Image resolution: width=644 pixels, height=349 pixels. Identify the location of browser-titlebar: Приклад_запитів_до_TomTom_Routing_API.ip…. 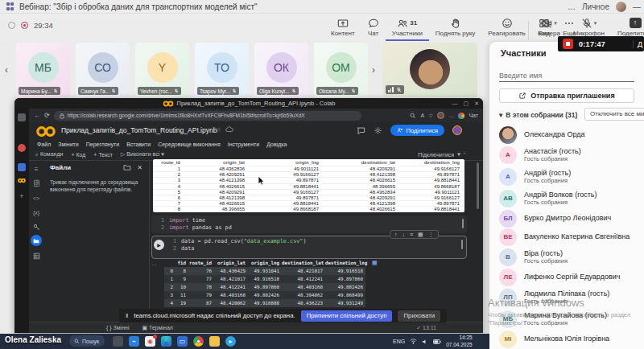
(249, 103).